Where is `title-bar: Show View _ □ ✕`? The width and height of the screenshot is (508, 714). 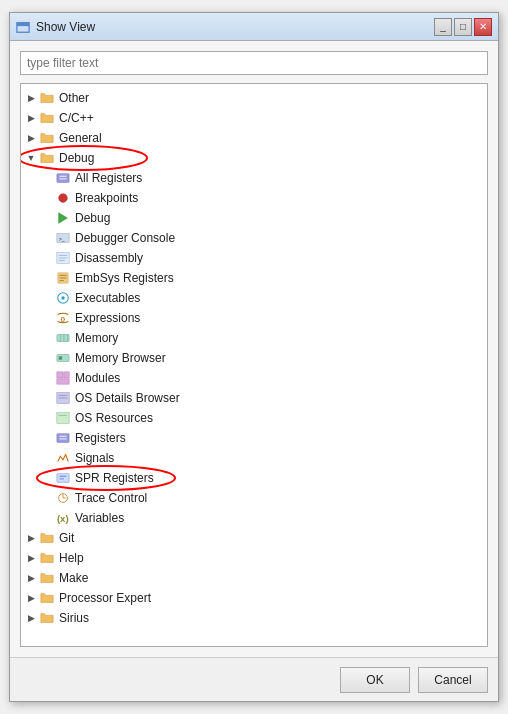 title-bar: Show View _ □ ✕ is located at coordinates (254, 27).